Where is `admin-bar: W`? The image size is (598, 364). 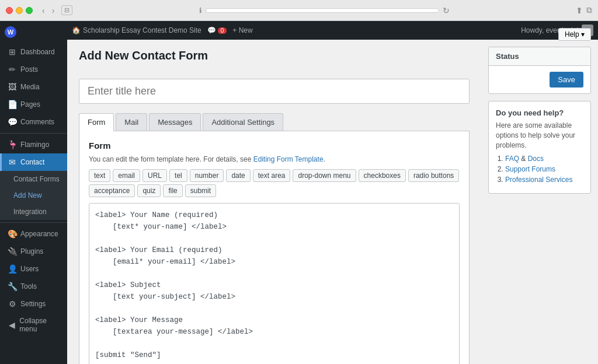 admin-bar: W is located at coordinates (34, 32).